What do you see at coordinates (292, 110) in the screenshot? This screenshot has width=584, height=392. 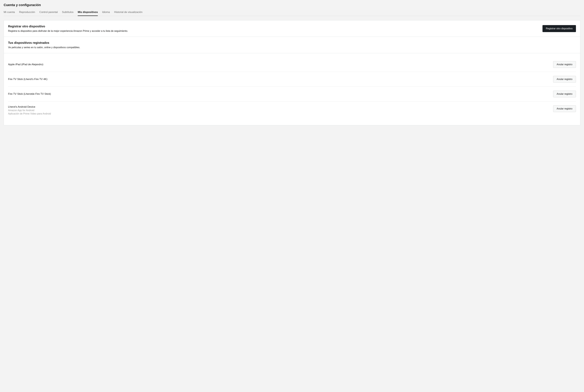 I see `device-row: Lherot's Android DeviceAmazon App for An…` at bounding box center [292, 110].